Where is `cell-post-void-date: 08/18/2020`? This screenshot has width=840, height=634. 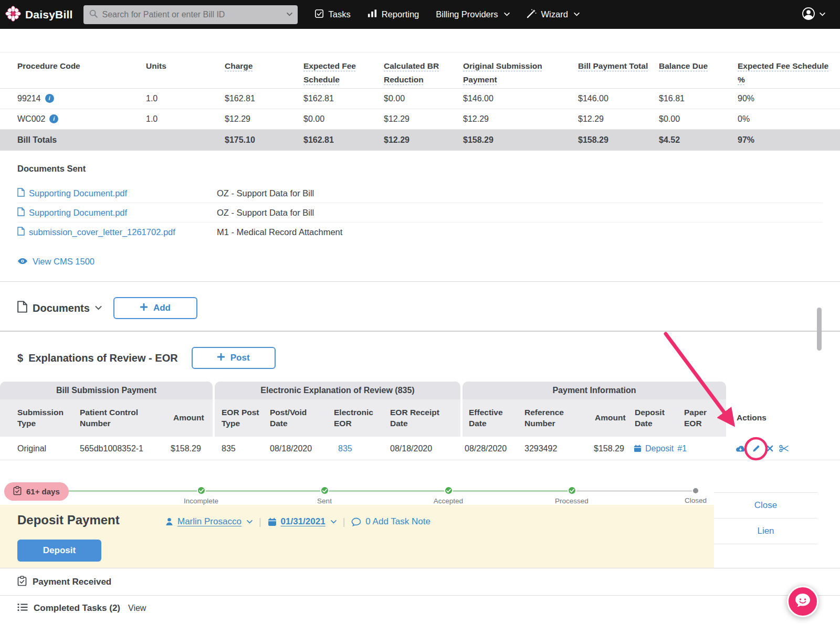
cell-post-void-date: 08/18/2020 is located at coordinates (291, 448).